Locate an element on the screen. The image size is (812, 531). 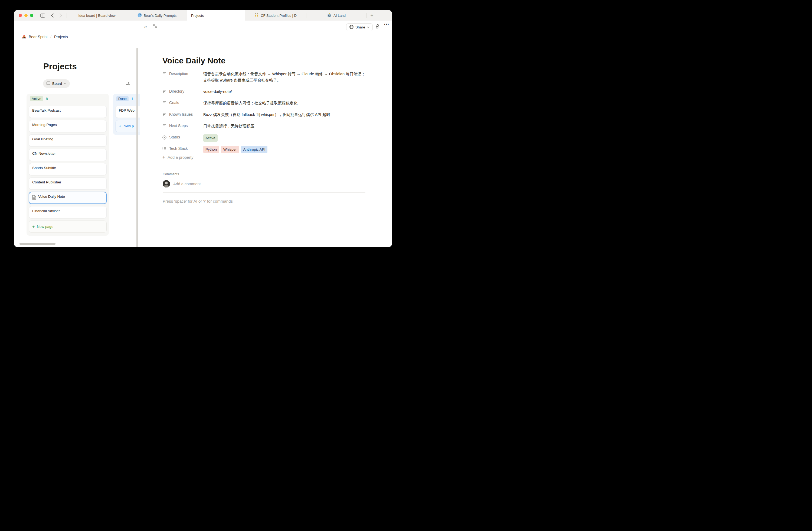
divider is located at coordinates (264, 193).